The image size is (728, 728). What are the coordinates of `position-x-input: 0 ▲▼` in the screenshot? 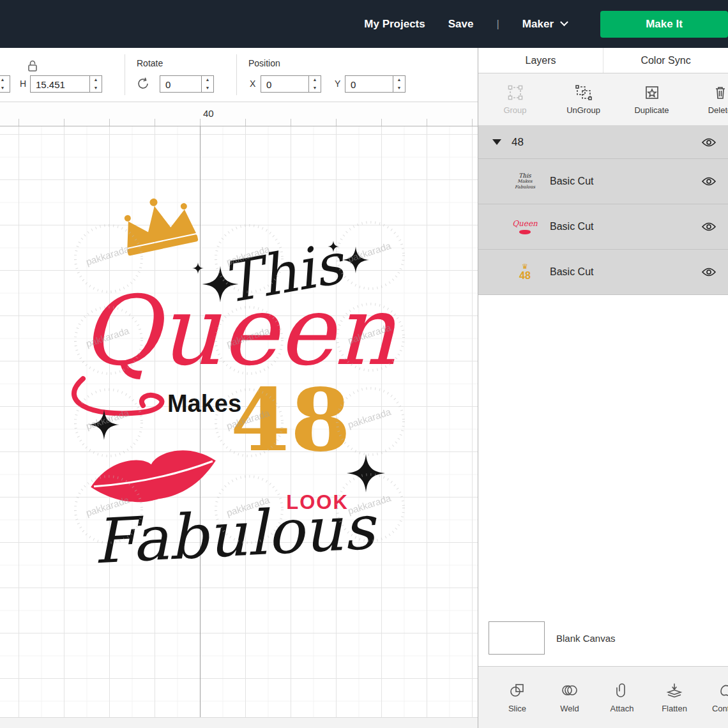 It's located at (291, 84).